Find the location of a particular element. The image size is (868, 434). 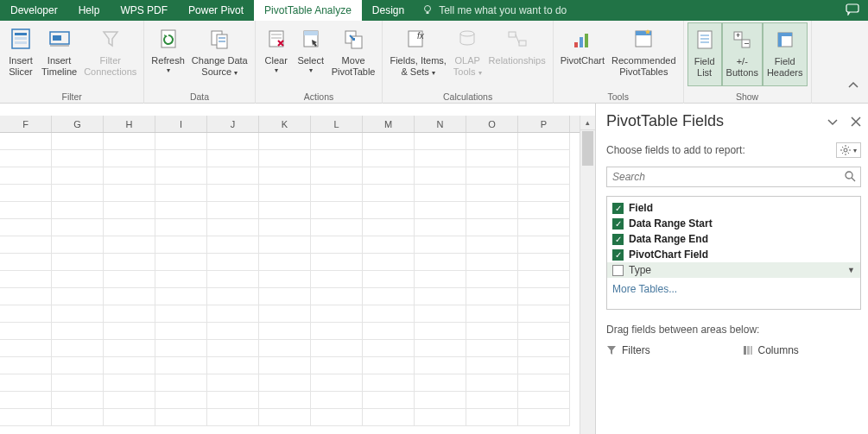

relationships-button: Relationships is located at coordinates (517, 54).